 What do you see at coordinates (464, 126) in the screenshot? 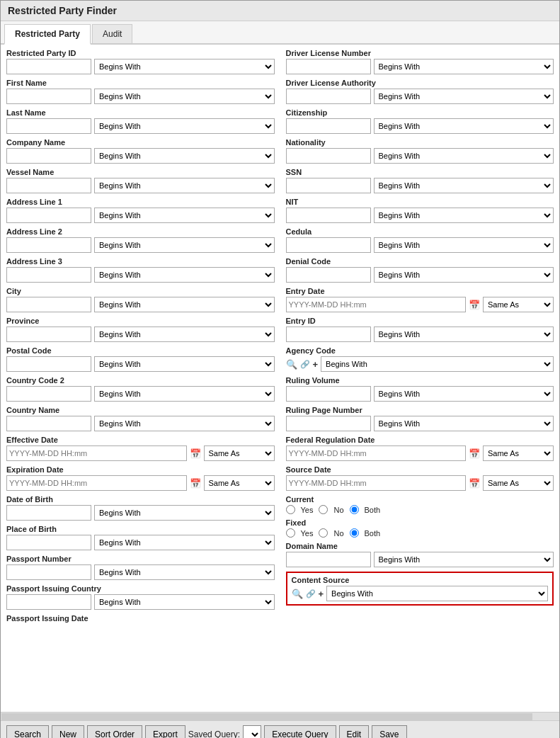
I see `select-citizenship: Begins WithEquals` at bounding box center [464, 126].